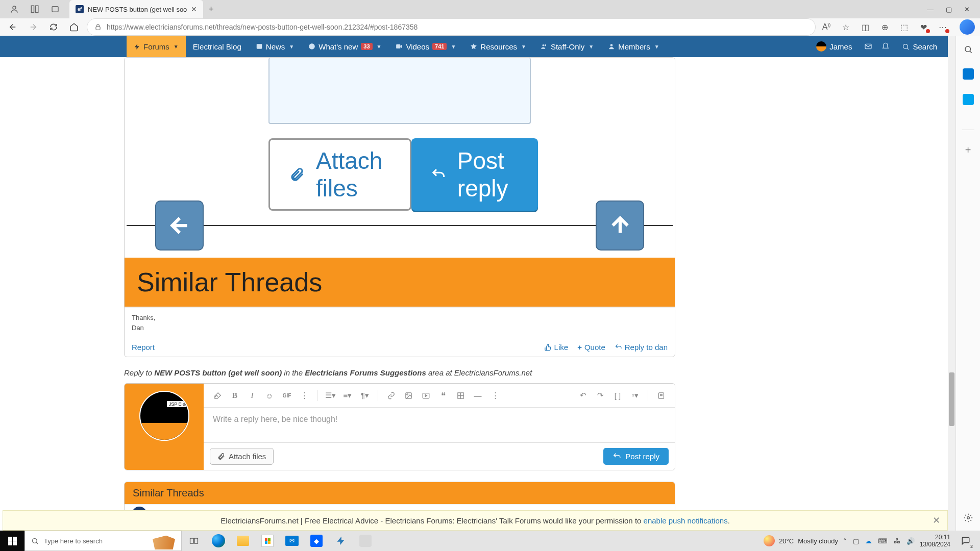  What do you see at coordinates (292, 541) in the screenshot?
I see `mail-taskbar-icon: ✉` at bounding box center [292, 541].